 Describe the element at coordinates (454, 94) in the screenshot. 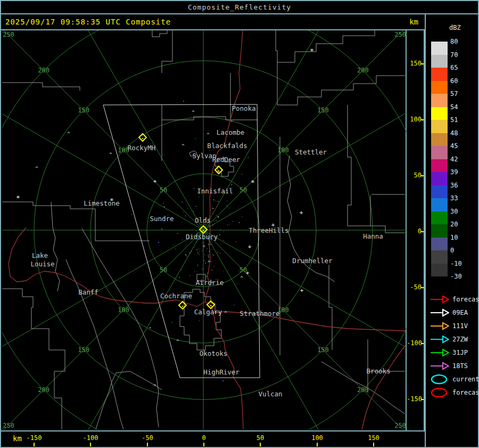

I see `colorbar-tick-label: 57` at that location.